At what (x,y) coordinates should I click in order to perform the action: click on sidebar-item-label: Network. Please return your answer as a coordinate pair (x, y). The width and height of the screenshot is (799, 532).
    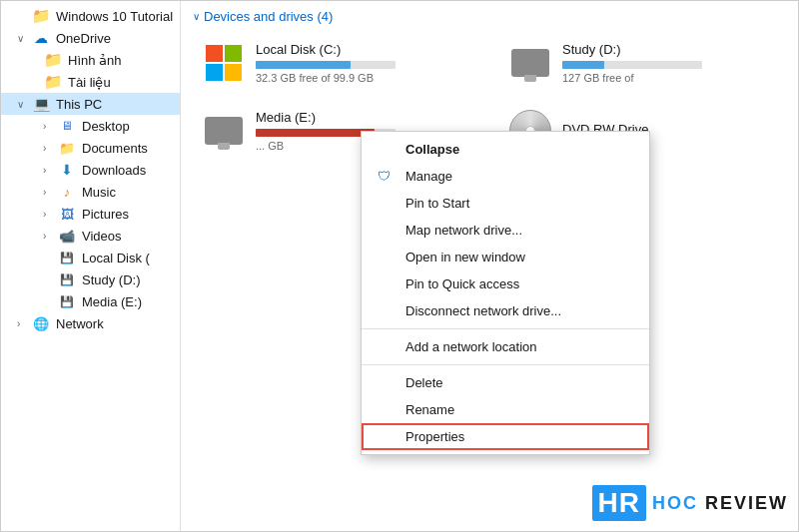
    Looking at the image, I should click on (80, 323).